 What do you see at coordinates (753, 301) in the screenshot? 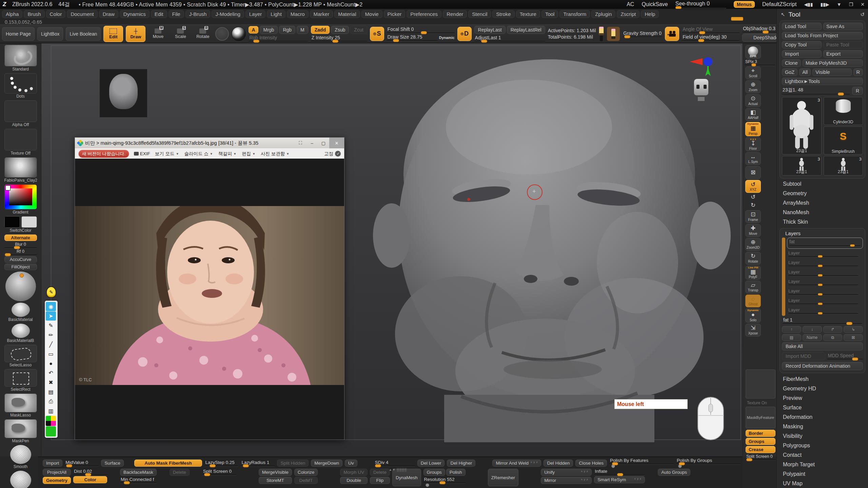
I see `strip-button: ◌ Ghost` at bounding box center [753, 301].